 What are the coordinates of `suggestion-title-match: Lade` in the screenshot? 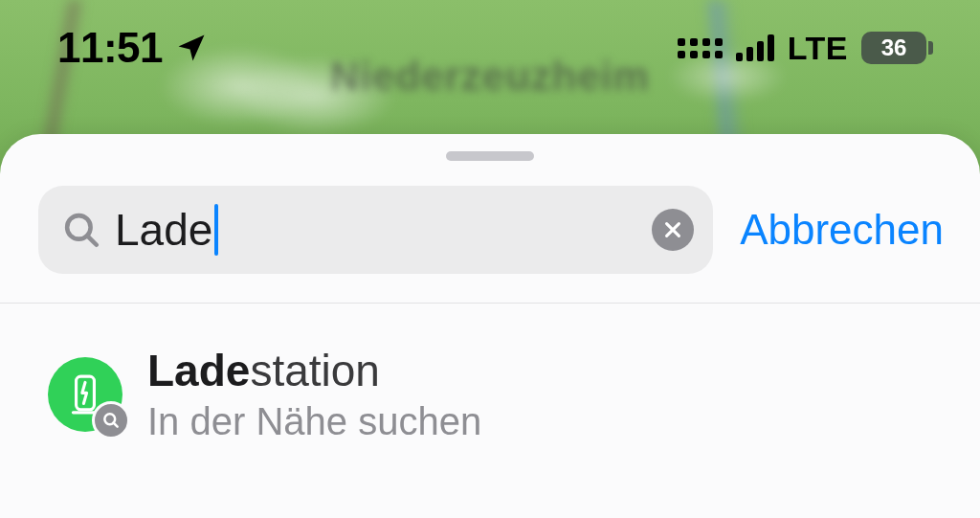 It's located at (199, 371).